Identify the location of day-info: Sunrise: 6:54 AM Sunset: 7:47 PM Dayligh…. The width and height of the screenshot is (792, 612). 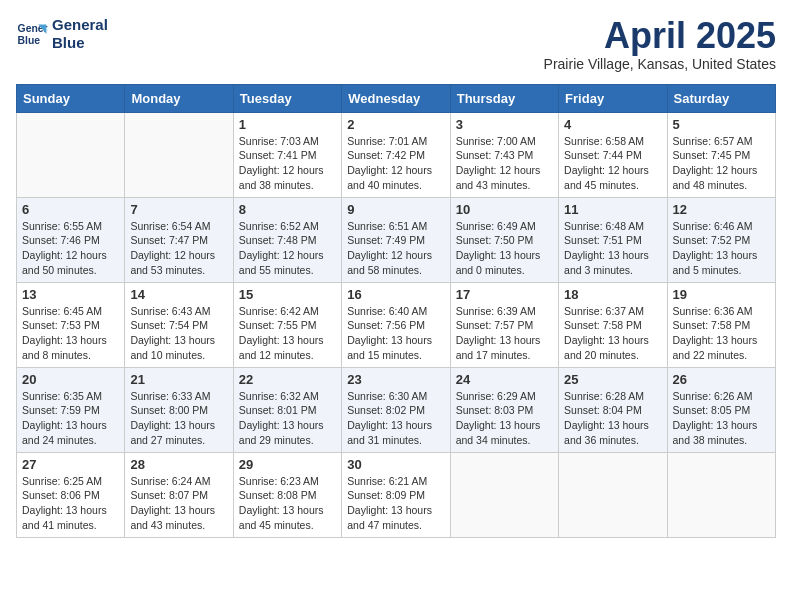
(178, 248).